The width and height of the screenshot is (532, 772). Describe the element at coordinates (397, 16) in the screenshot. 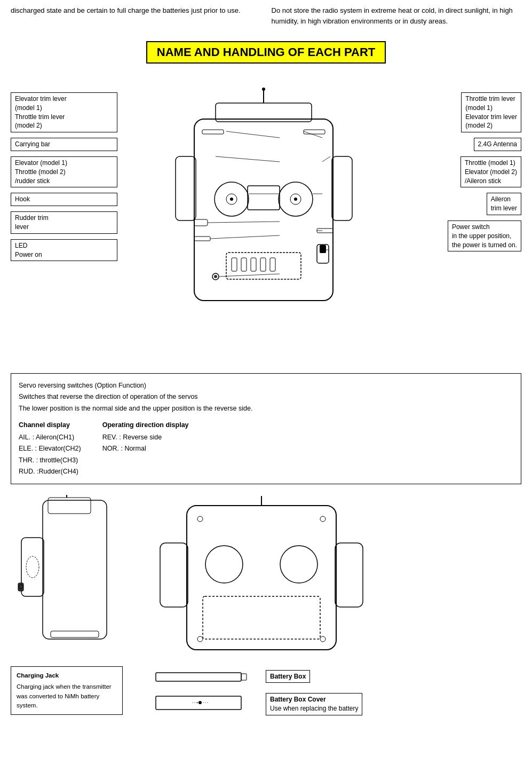

I see `right-text: Do not store the radio system in extreme…` at that location.